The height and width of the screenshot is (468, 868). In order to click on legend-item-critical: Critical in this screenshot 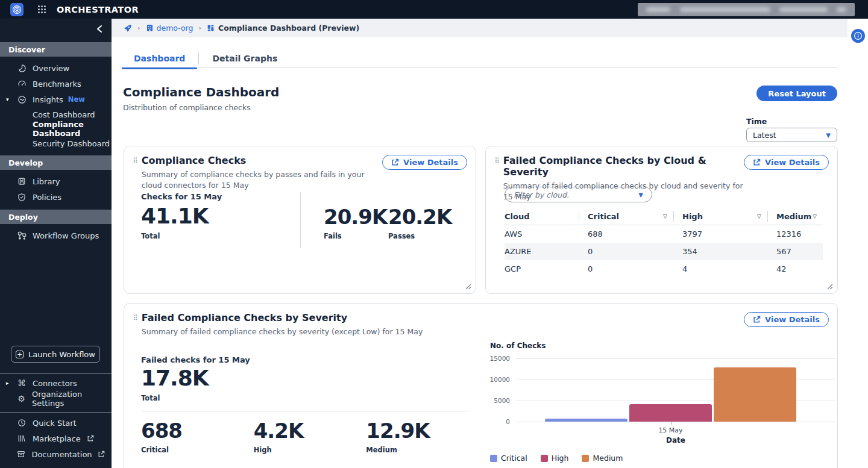, I will do `click(509, 458)`.